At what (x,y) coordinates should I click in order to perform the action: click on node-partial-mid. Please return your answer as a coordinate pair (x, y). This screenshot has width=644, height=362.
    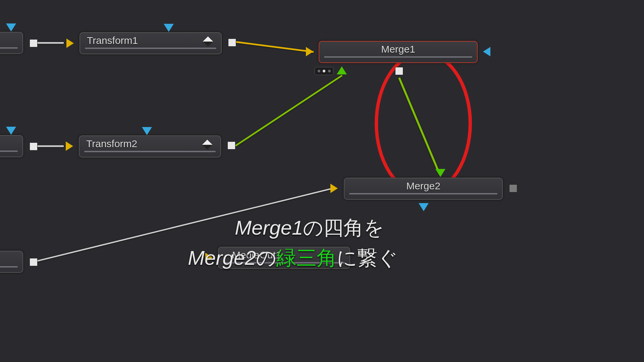
    Looking at the image, I should click on (11, 146).